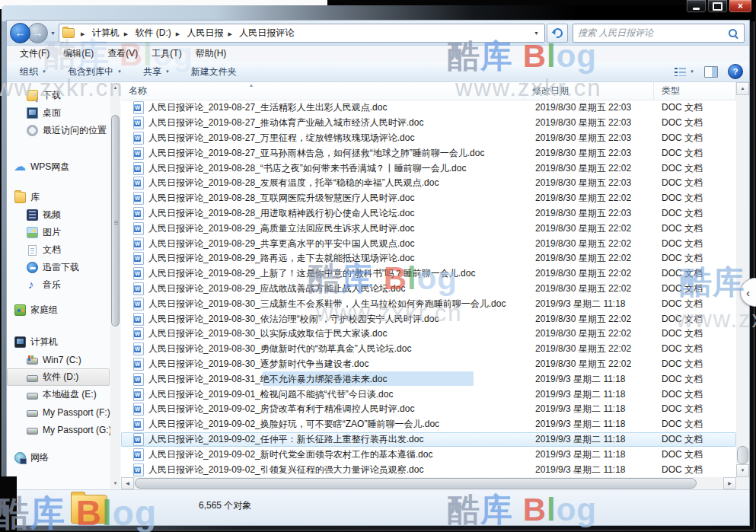 This screenshot has height=532, width=756. Describe the element at coordinates (659, 33) in the screenshot. I see `search-box: 搜索 人民日报评论` at that location.